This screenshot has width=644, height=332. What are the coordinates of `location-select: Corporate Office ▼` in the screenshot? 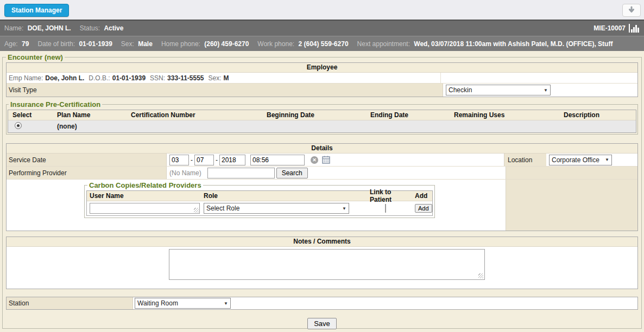 It's located at (580, 160).